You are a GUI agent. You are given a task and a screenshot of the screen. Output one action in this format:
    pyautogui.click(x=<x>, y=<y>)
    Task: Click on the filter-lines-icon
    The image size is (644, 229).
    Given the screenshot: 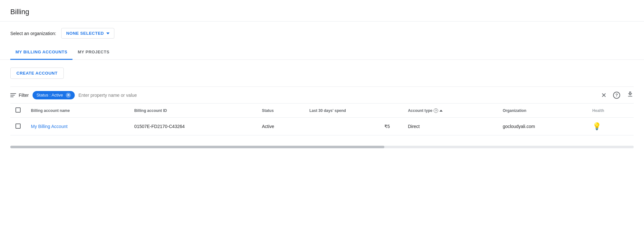 What is the action you would take?
    pyautogui.click(x=13, y=95)
    